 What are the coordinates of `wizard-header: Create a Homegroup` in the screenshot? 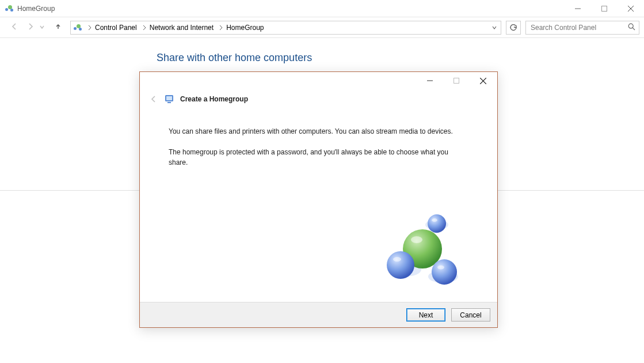 It's located at (319, 99).